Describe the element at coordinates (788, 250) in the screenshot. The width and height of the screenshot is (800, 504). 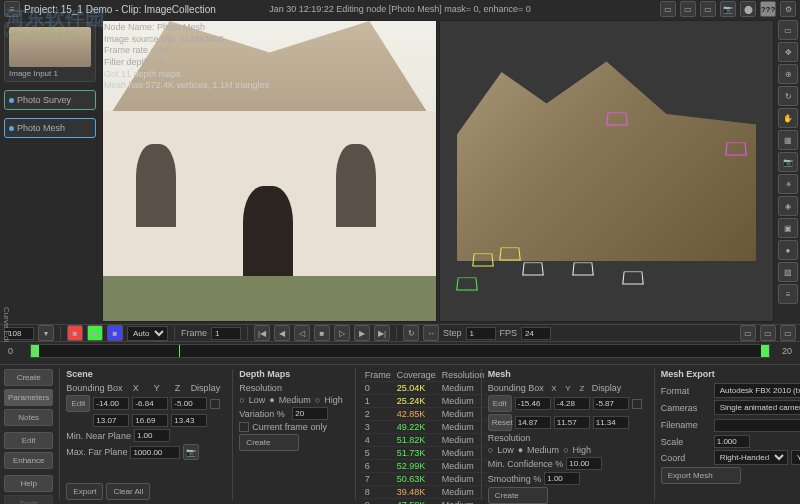
I see `tool-shade-icon: ●` at that location.